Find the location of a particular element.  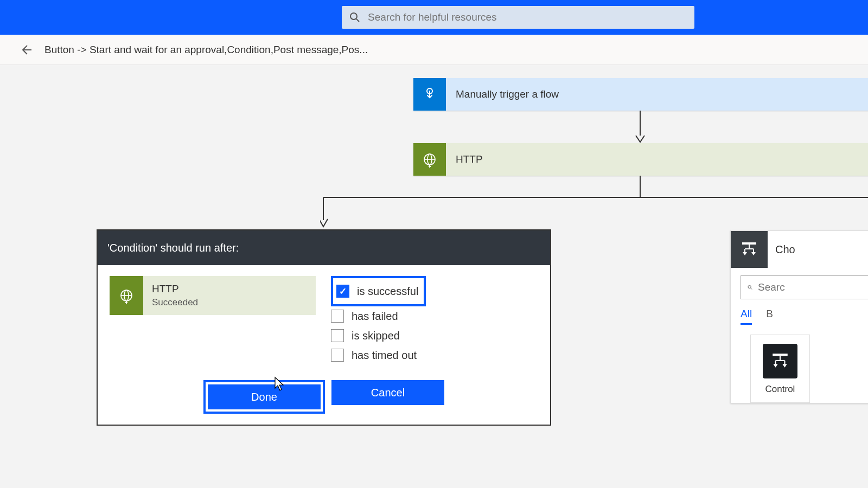

chooser-tabs: All B is located at coordinates (800, 312).